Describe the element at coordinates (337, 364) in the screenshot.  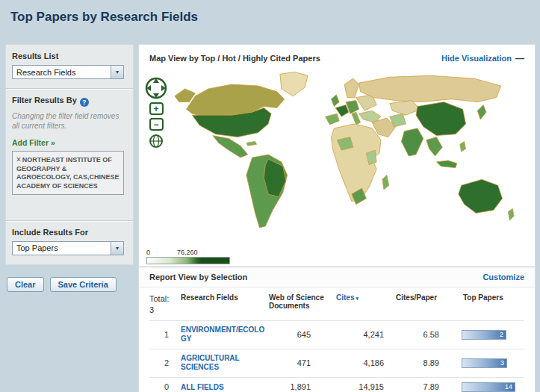
I see `table-row: 2 AGRICULTURAL SCIENCES 471 4,186 8.89 3` at that location.